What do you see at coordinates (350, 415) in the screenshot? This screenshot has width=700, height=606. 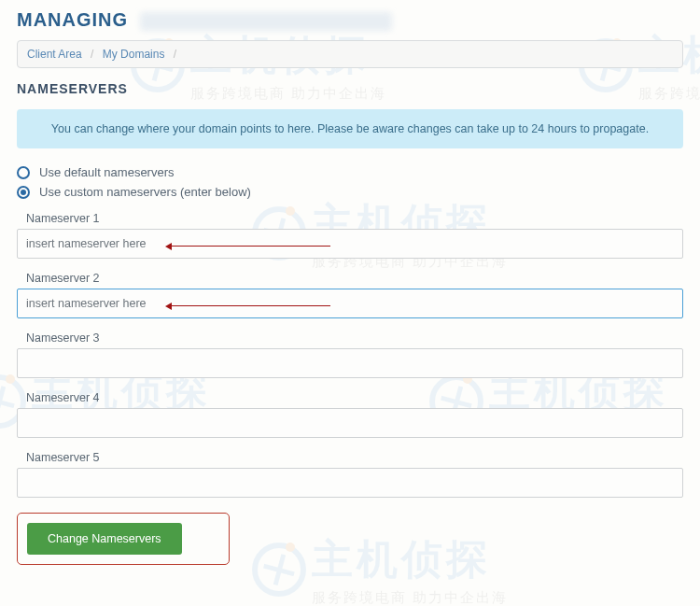 I see `ns4-field-wrap: Nameserver 4` at bounding box center [350, 415].